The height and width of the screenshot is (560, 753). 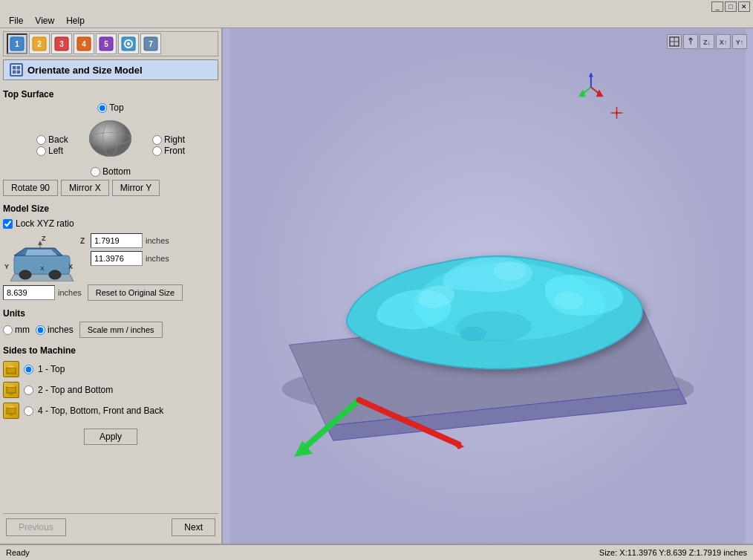 I want to click on radio-top, so click(x=102, y=108).